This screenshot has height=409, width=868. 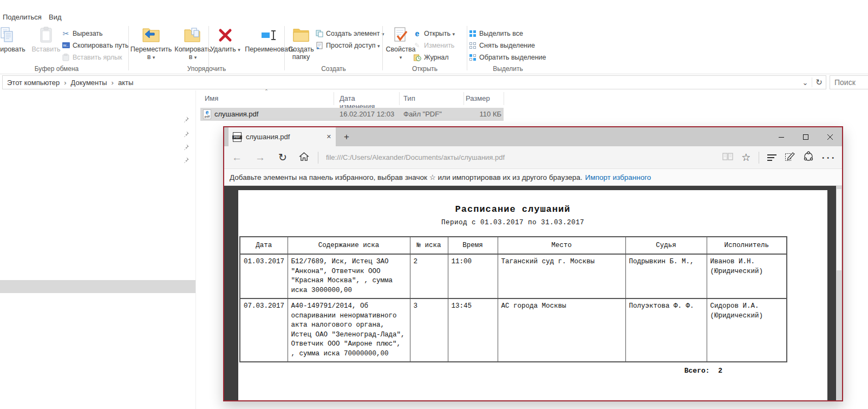 I want to click on pin-icon, so click(x=186, y=160).